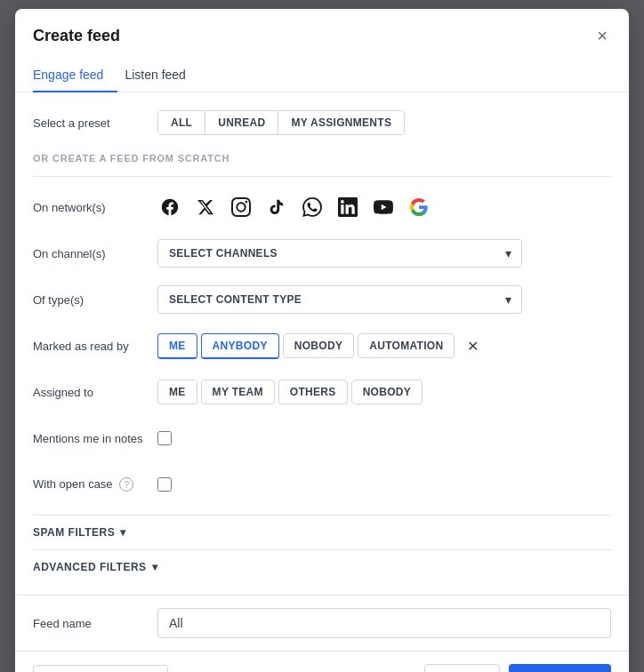  I want to click on marked-read-me-button: ME, so click(178, 347).